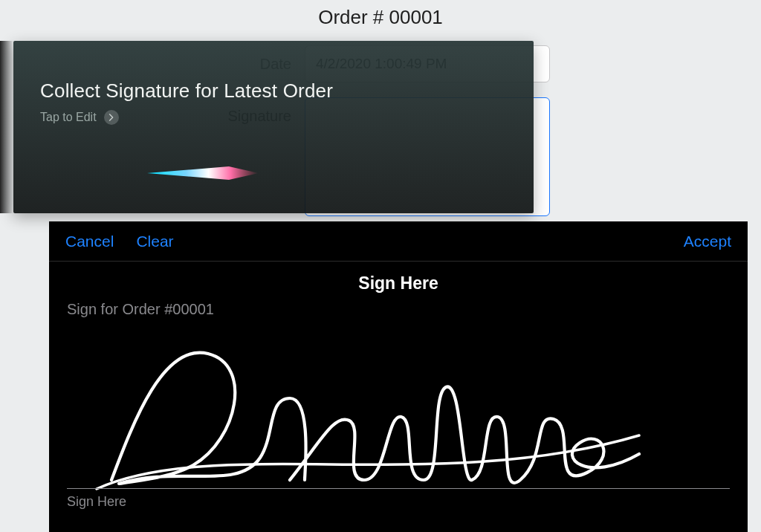 The image size is (761, 532). What do you see at coordinates (273, 117) in the screenshot?
I see `siri-subtitle-row: Tap to Edit` at bounding box center [273, 117].